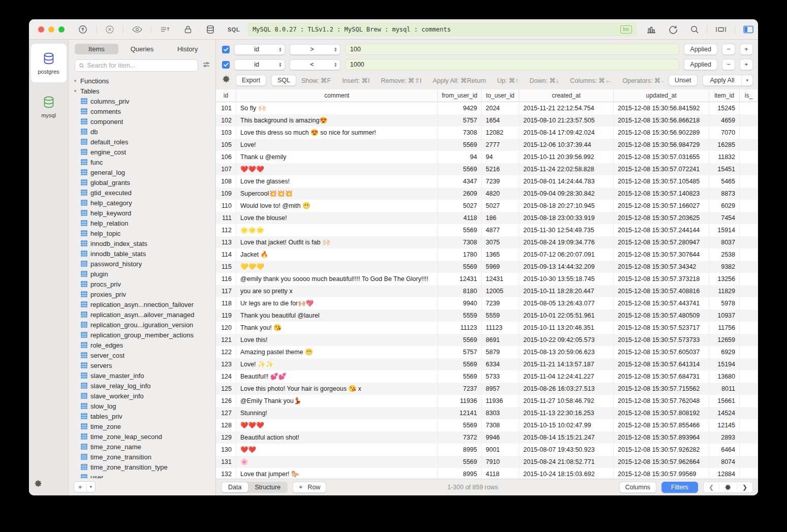 The image size is (787, 532). I want to click on search-input, so click(140, 66).